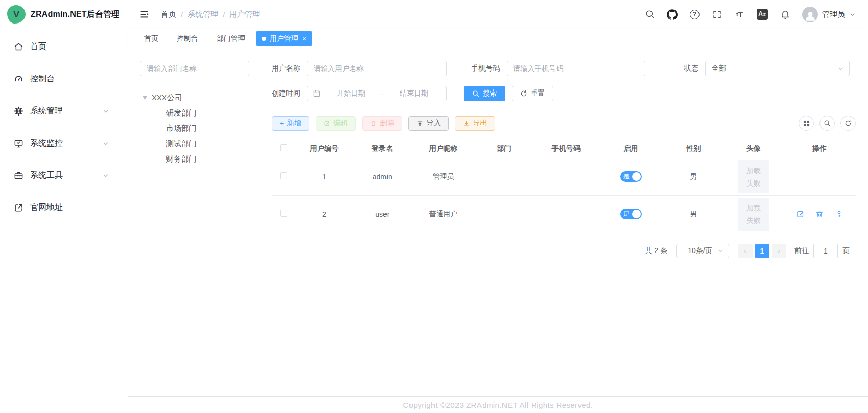 Image resolution: width=868 pixels, height=413 pixels. What do you see at coordinates (324, 214) in the screenshot?
I see `cell-user-id: 2` at bounding box center [324, 214].